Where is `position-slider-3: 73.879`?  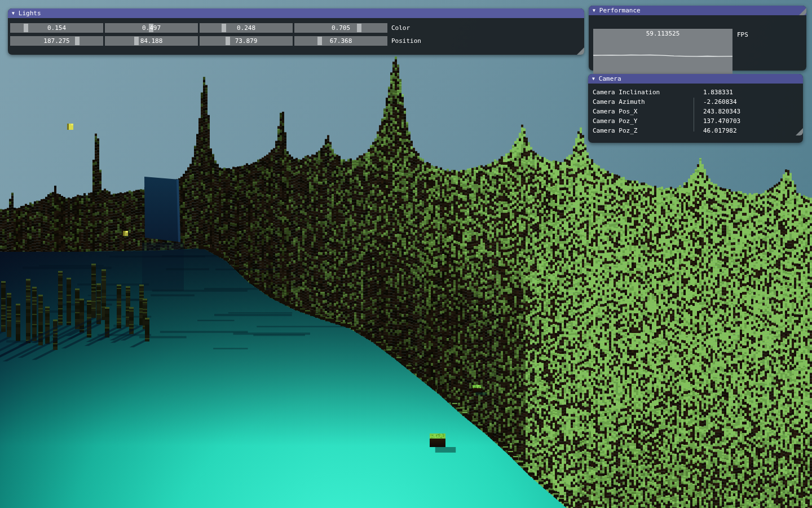
position-slider-3: 73.879 is located at coordinates (246, 41).